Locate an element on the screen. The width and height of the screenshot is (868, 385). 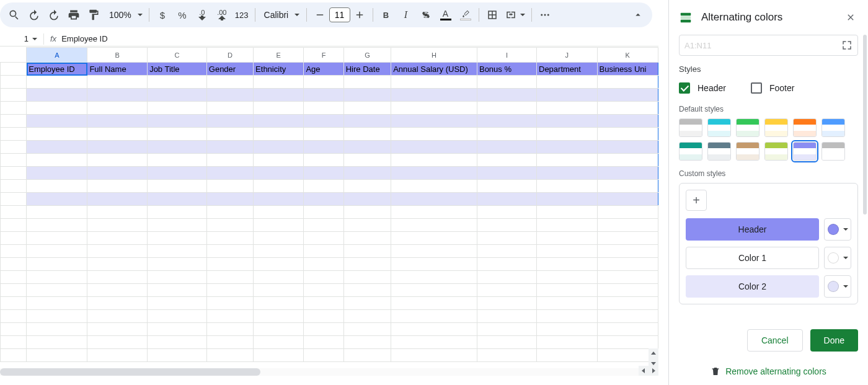
sidebar-scrollbar is located at coordinates (865, 125).